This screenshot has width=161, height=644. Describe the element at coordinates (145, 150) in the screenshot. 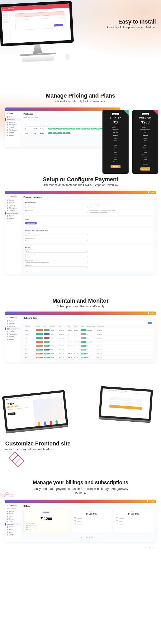

I see `module-item: Reports` at that location.